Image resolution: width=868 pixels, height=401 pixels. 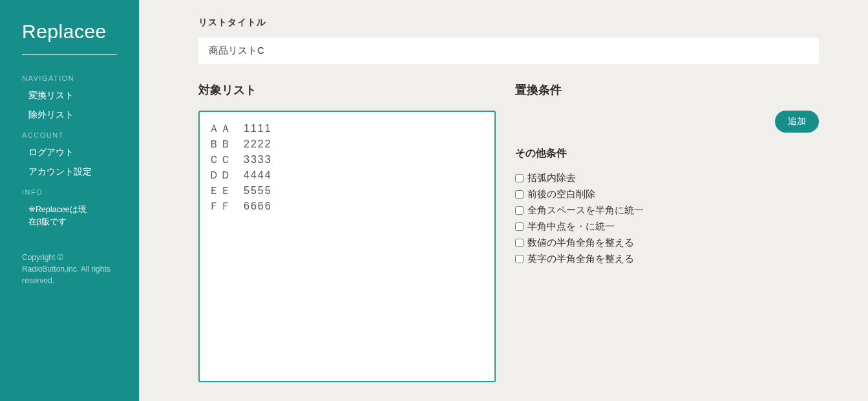 What do you see at coordinates (667, 211) in the screenshot?
I see `checkbox-row-fullwidth-space: 全角スペースを半角に統一` at bounding box center [667, 211].